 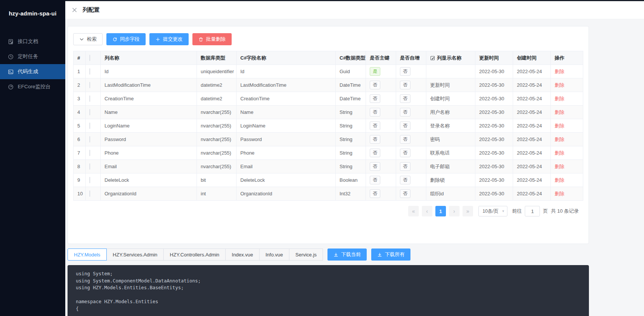 I want to click on cell-index: 4, so click(x=80, y=112).